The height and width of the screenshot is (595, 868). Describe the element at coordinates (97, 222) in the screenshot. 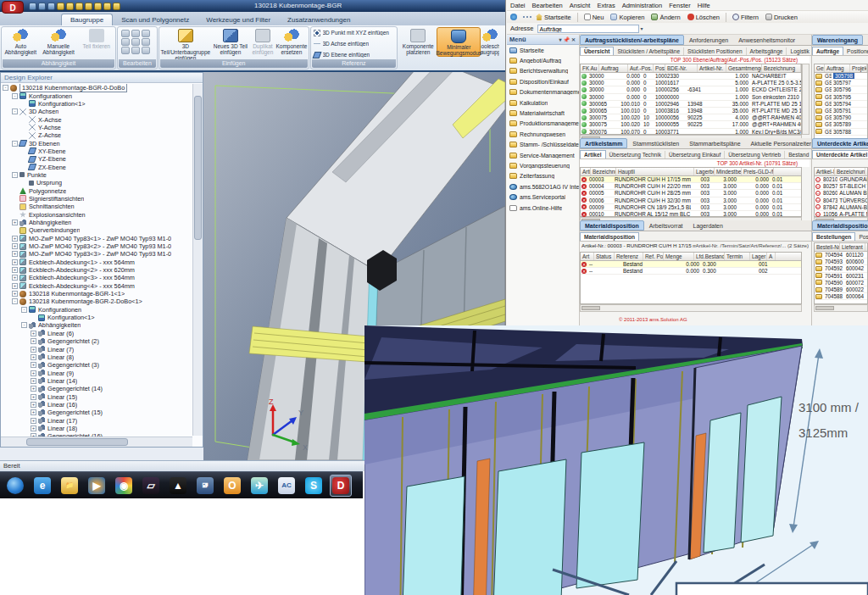

I see `tree-item: +Abhängigkeiten` at that location.